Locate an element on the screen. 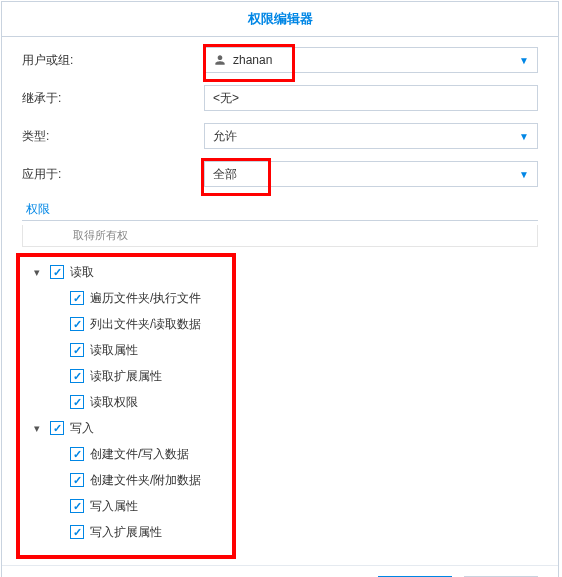 This screenshot has width=562, height=577. user-group-label: 用户或组: is located at coordinates (113, 60).